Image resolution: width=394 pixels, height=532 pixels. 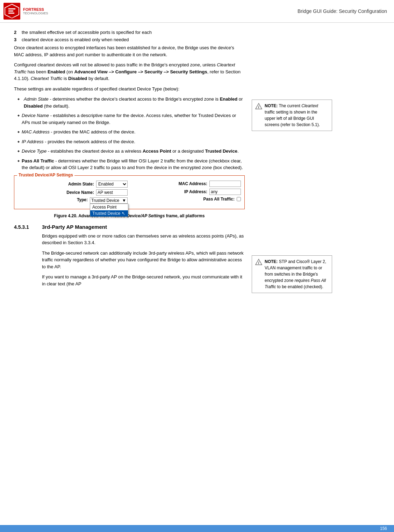 What do you see at coordinates (219, 199) in the screenshot?
I see `pass-all-traffic-label: Pass All Traffic:` at bounding box center [219, 199].